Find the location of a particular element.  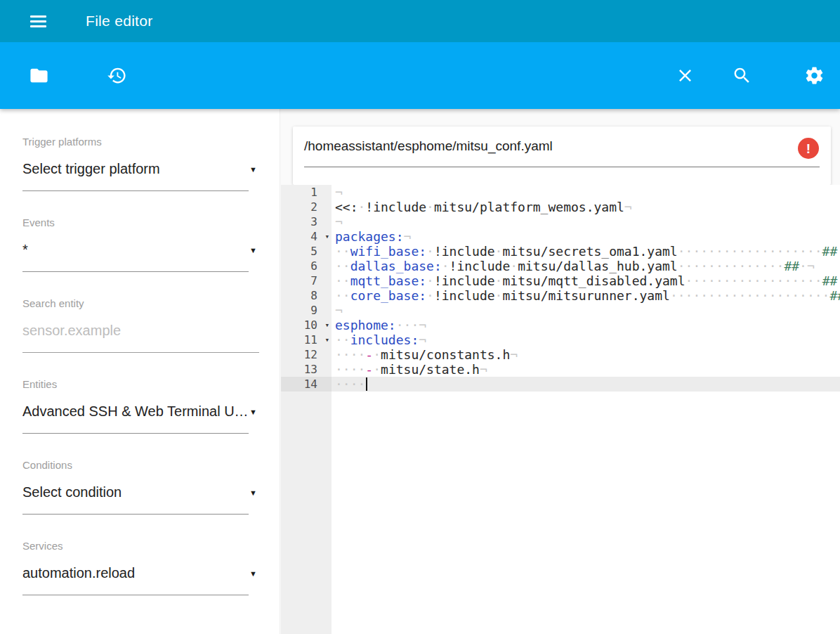

field-services: Services automation.reload ▼ is located at coordinates (141, 579).